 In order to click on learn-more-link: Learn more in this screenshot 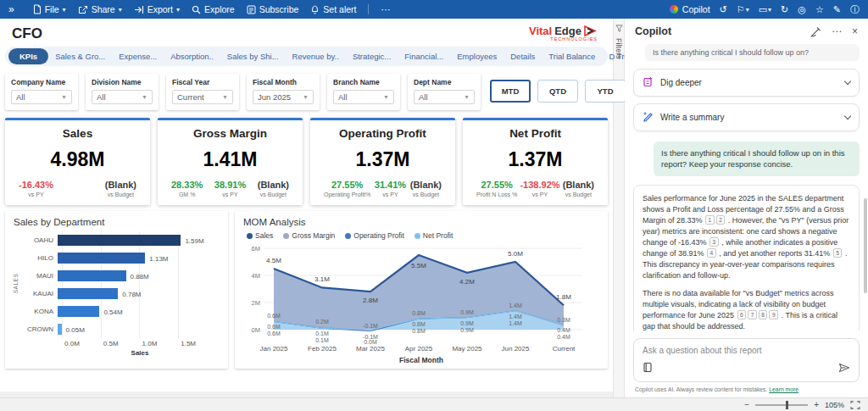, I will do `click(783, 390)`.